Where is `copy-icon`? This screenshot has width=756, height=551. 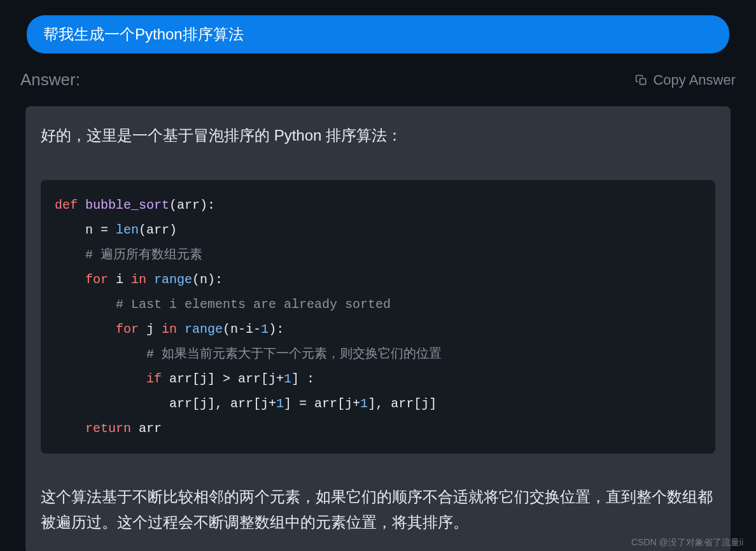 copy-icon is located at coordinates (641, 80).